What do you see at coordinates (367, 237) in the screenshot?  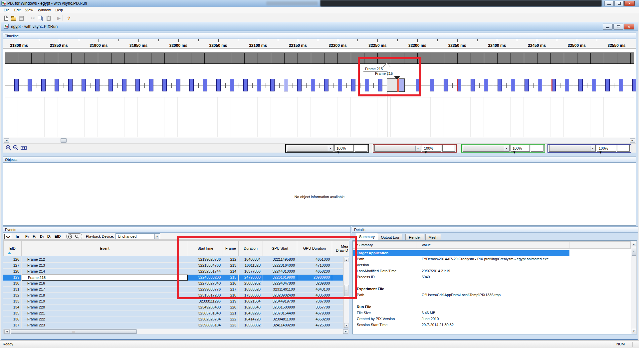 I see `tab-summary: Summary` at bounding box center [367, 237].